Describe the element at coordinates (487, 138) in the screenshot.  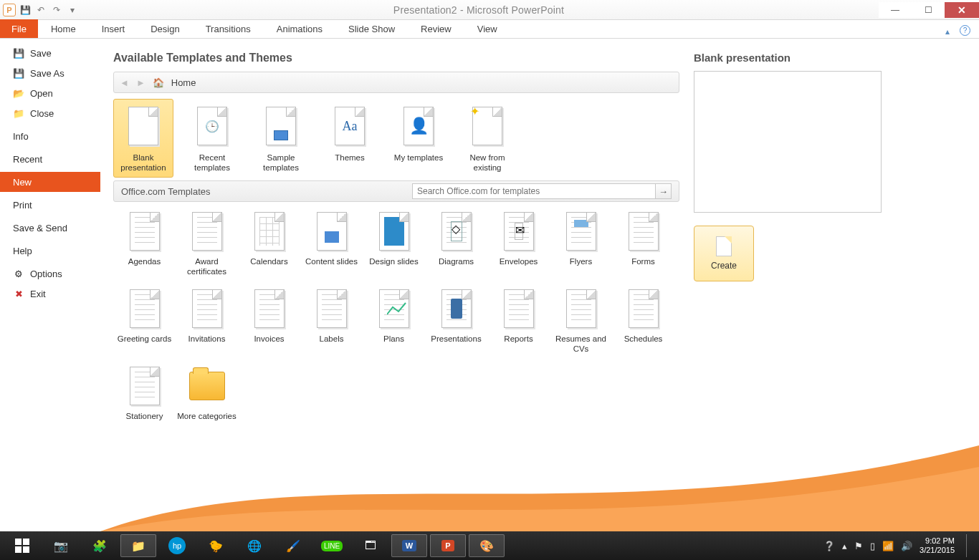
I see `tile-new-from-existing: ✦ New from existing` at that location.